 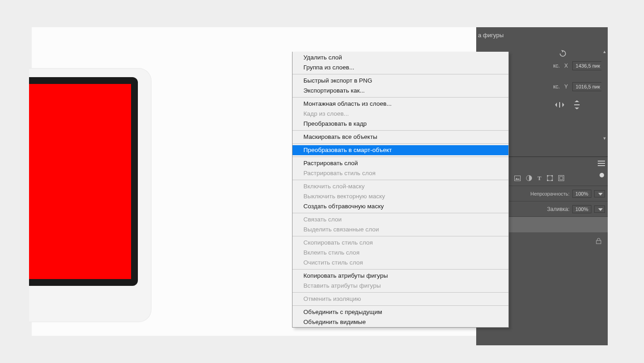 What do you see at coordinates (601, 163) in the screenshot?
I see `panel-menu-icon` at bounding box center [601, 163].